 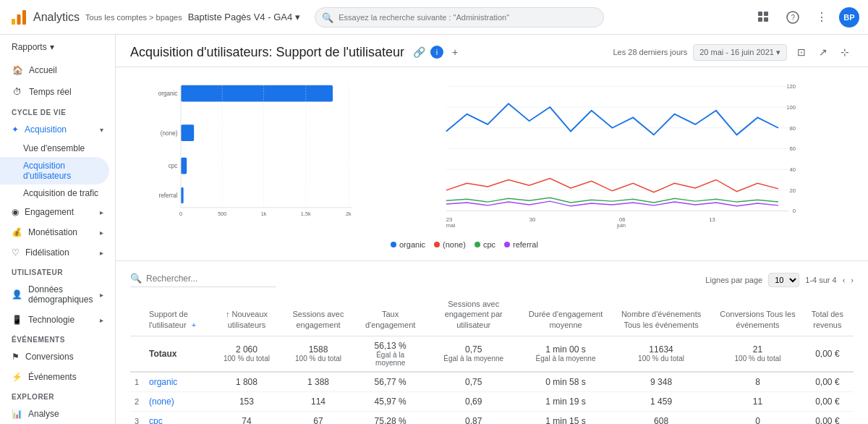 I want to click on avatar: BP, so click(x=849, y=17).